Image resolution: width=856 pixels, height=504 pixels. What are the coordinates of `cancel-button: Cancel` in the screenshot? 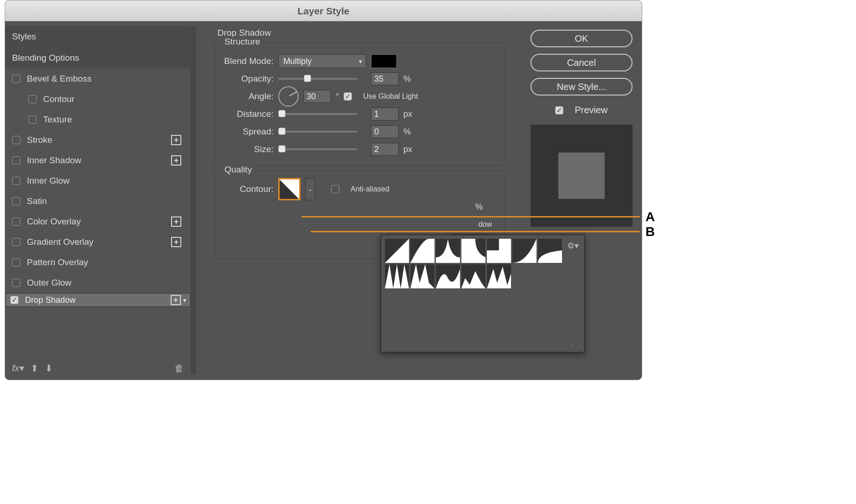 It's located at (581, 63).